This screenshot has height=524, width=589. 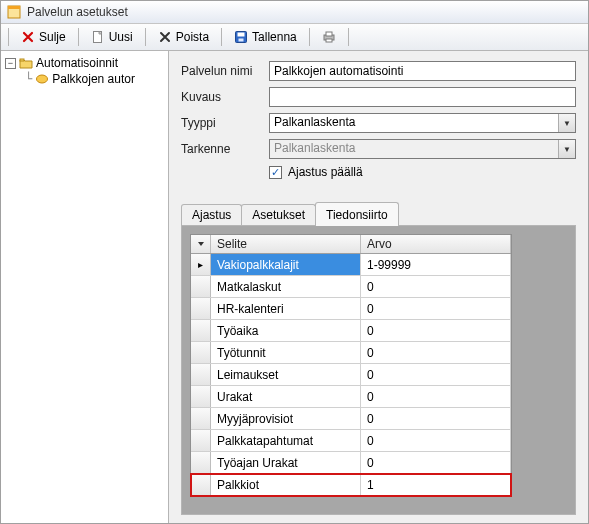 I want to click on cell-selite: Työajan Urakat, so click(x=286, y=462).